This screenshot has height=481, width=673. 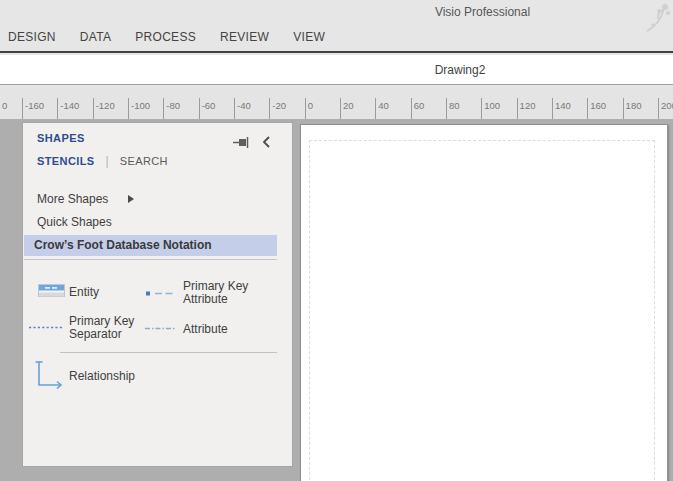 What do you see at coordinates (48, 374) in the screenshot?
I see `relationship-icon` at bounding box center [48, 374].